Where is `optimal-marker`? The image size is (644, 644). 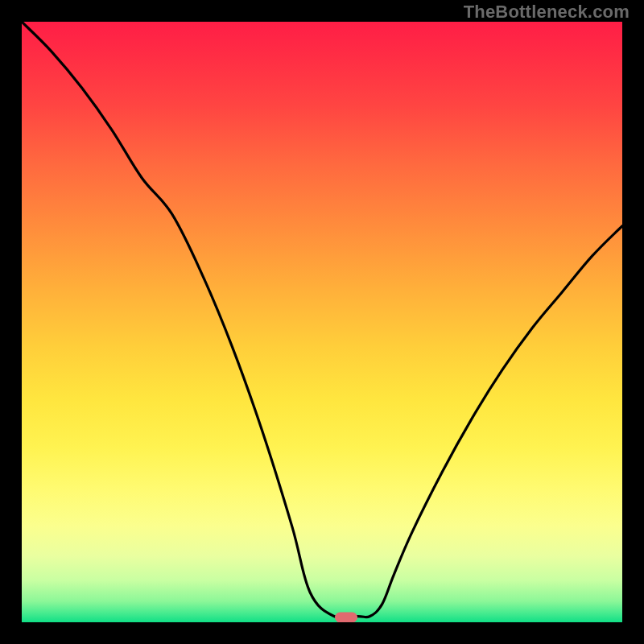
optimal-marker is located at coordinates (346, 617).